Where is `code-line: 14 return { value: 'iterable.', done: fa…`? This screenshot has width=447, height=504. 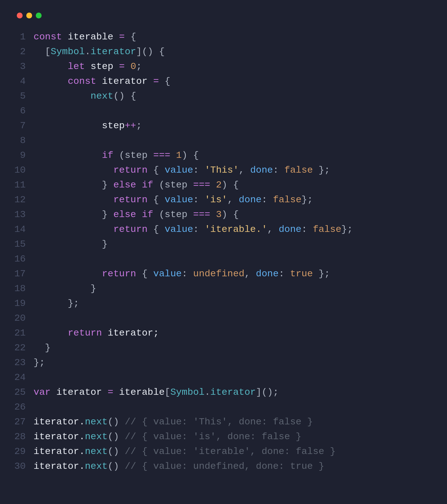 code-line: 14 return { value: 'iterable.', done: fa… is located at coordinates (224, 230).